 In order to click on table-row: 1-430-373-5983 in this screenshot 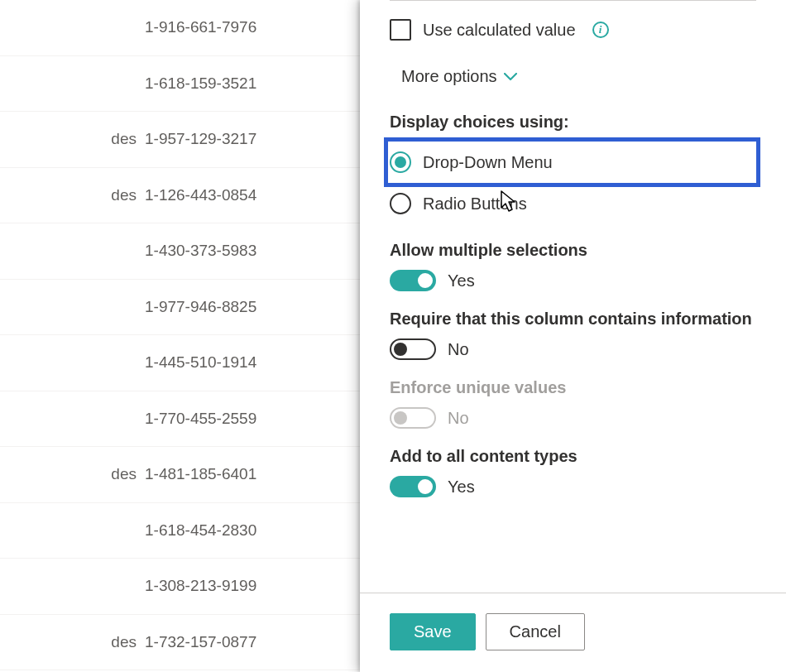, I will do `click(180, 252)`.